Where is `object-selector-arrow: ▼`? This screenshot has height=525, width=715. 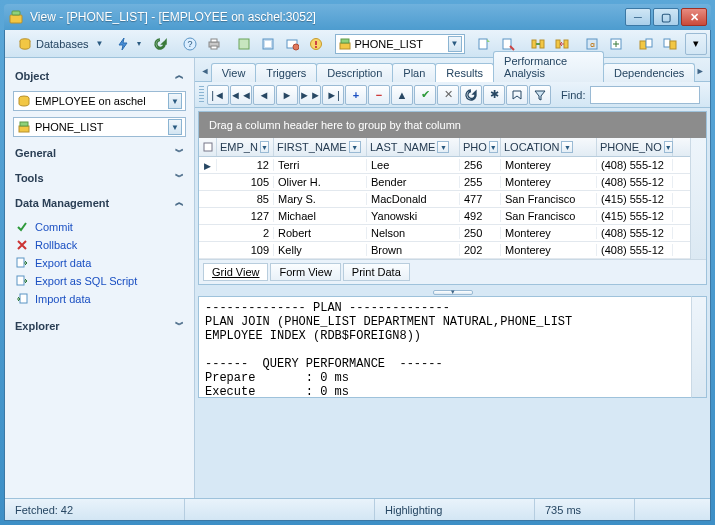
object-selector-arrow: ▼ is located at coordinates (455, 44).